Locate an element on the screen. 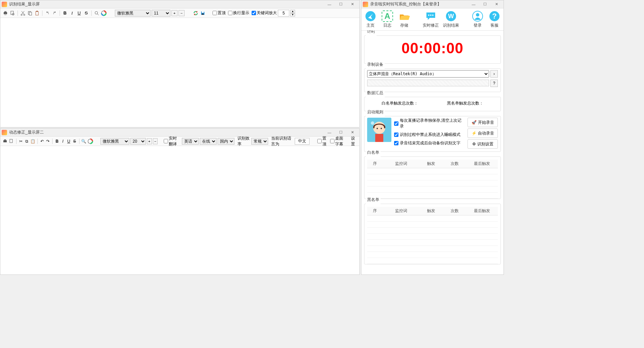 Image resolution: width=644 pixels, height=348 pixels. region-select: 国内 is located at coordinates (226, 141).